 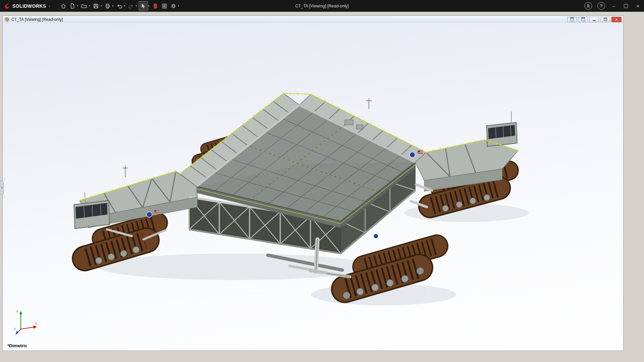 I want to click on undo-dropdown-caret: ▾, so click(x=125, y=6).